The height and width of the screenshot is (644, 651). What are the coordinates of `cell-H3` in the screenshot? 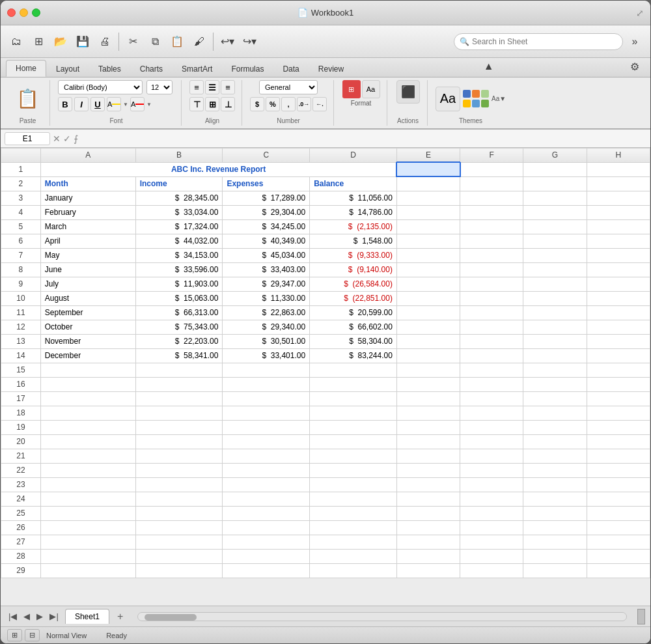 It's located at (618, 198).